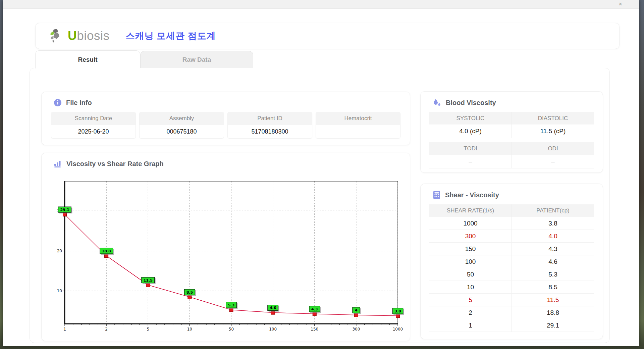 This screenshot has width=644, height=349. I want to click on file-field-assembly: Assembly000675180, so click(182, 125).